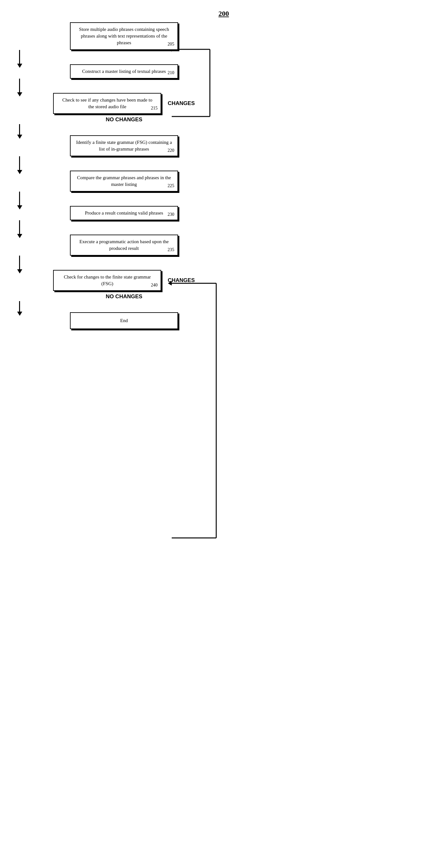  I want to click on box-235-text: Execute a programmatic action based upon…, so click(124, 245).